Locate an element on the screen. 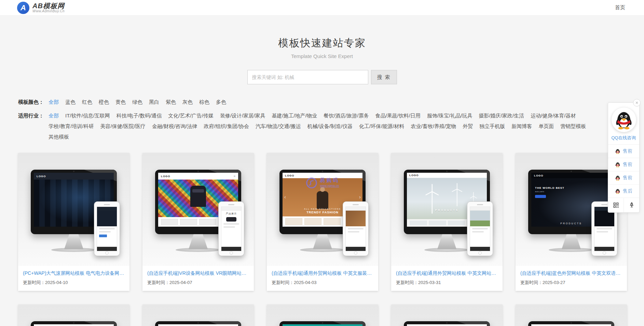 This screenshot has width=644, height=326. color-filter-bw: 黑白 is located at coordinates (154, 102).